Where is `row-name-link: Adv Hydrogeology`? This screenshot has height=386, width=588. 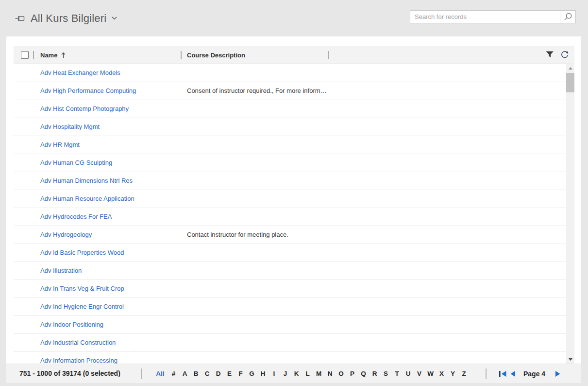
row-name-link: Adv Hydrogeology is located at coordinates (66, 235).